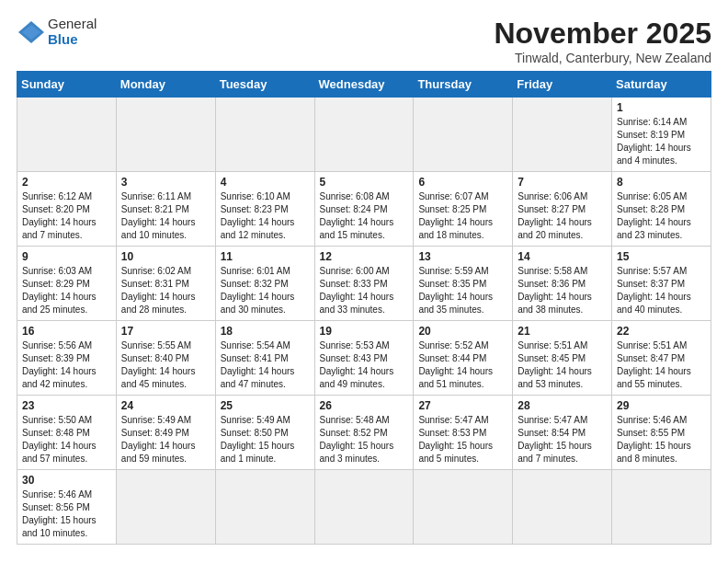 The image size is (728, 563). Describe the element at coordinates (463, 283) in the screenshot. I see `calendar-cell: 13Sunrise: 5:59 AM Sunset: 8:35 PM Dayli…` at that location.